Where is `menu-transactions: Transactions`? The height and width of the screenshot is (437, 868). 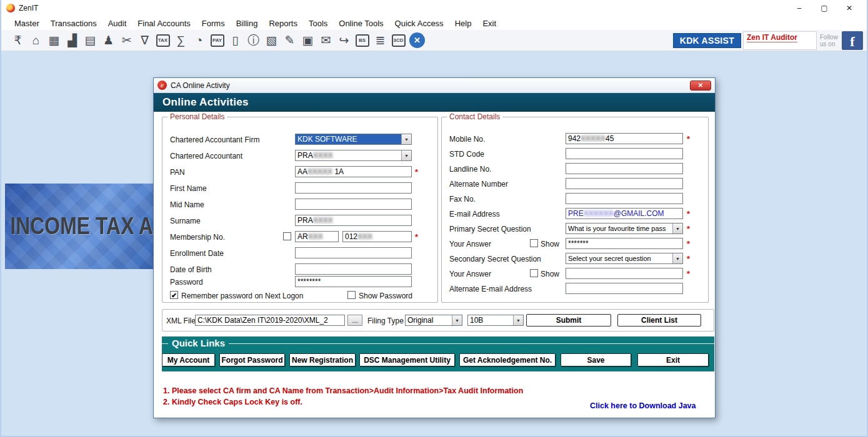
menu-transactions: Transactions is located at coordinates (74, 24).